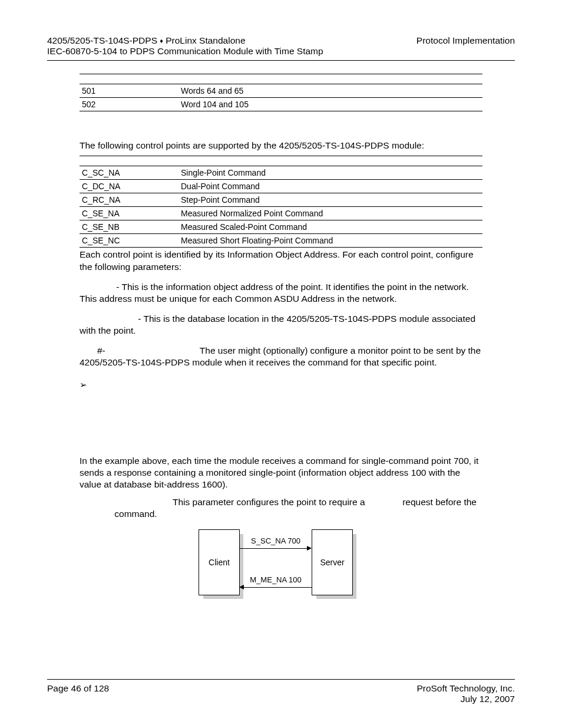 Image resolution: width=562 pixels, height=728 pixels. I want to click on param-monitor: #-The user might (optionally) configure …, so click(281, 357).